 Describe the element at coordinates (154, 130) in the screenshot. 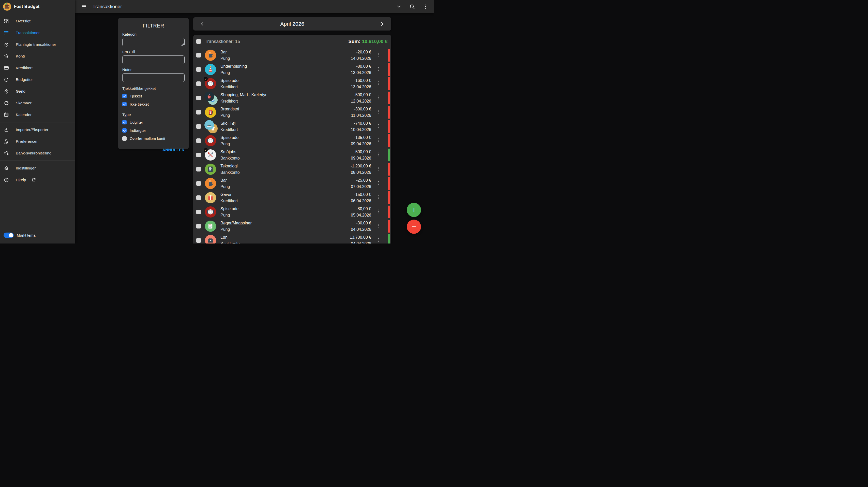

I see `filter-option-indtægter: Indtægter` at that location.